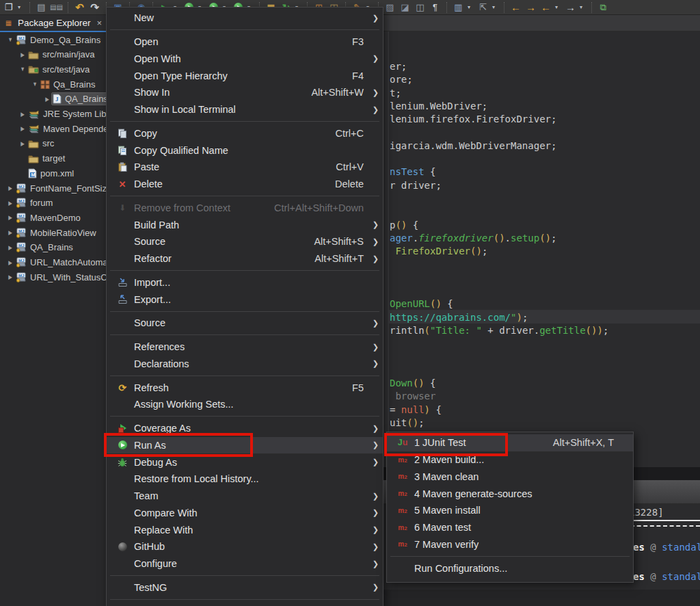 The image size is (700, 606). Describe the element at coordinates (245, 259) in the screenshot. I see `menu-item-refactor: RefactorAlt+Shift+T❯` at that location.